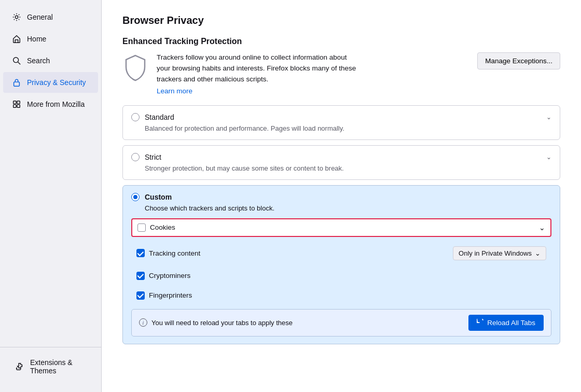 This screenshot has height=392, width=581. I want to click on tracking-content-dropdown: Only in Private Windows ⌄, so click(500, 253).